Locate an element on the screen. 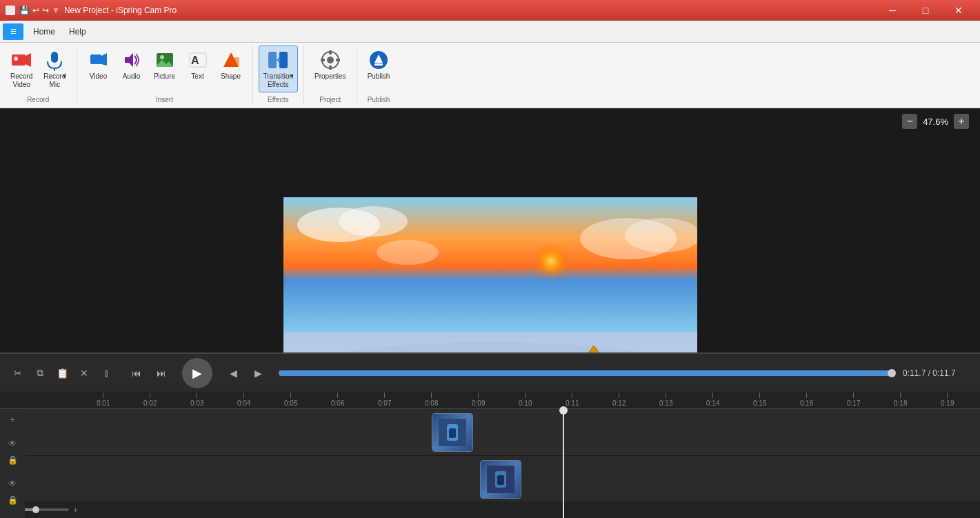 The image size is (980, 518). progress-bar is located at coordinates (585, 373).